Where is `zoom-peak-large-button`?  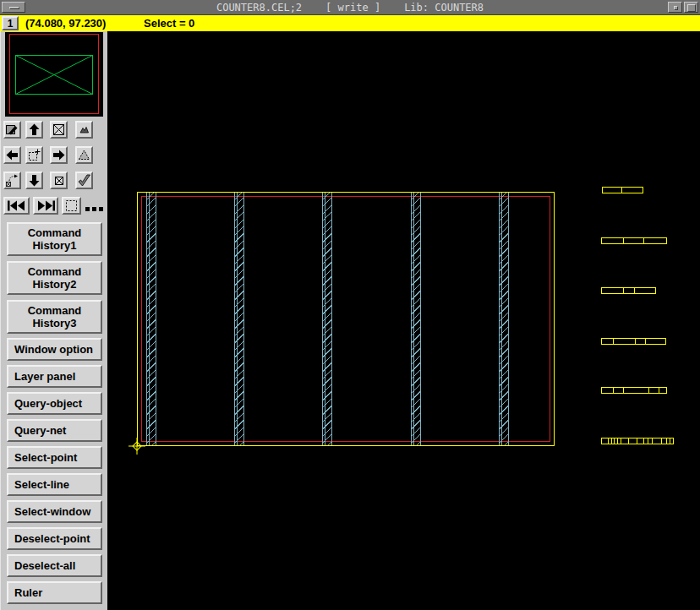 zoom-peak-large-button is located at coordinates (85, 155).